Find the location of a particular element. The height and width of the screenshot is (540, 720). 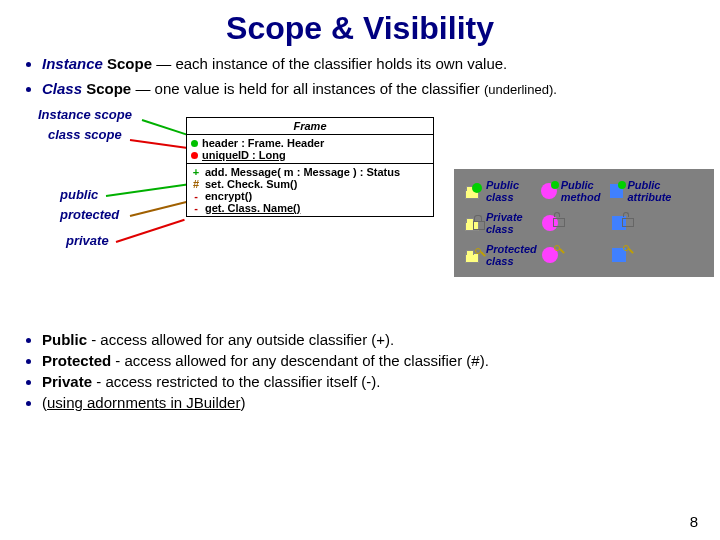

bullet-private-def: Private - access restricted to the class… is located at coordinates (370, 382).